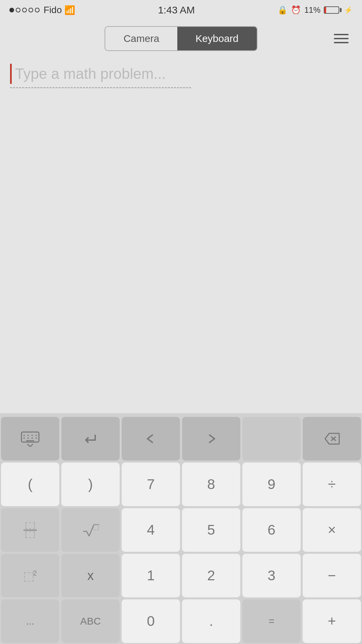 The height and width of the screenshot is (644, 362). Describe the element at coordinates (30, 439) in the screenshot. I see `keyboard-hide-button` at that location.